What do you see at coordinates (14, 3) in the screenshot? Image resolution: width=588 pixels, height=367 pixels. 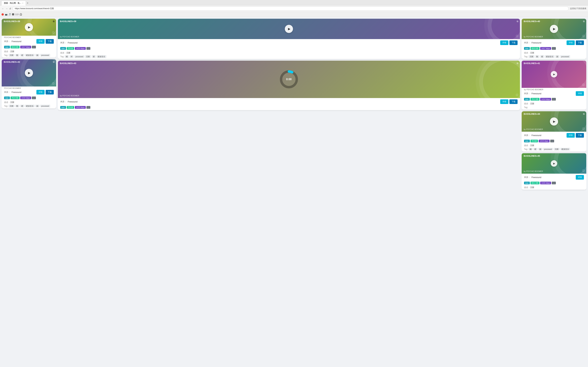 I see `active-tab: 搜索 · 淘云网 · 免... ×` at bounding box center [14, 3].